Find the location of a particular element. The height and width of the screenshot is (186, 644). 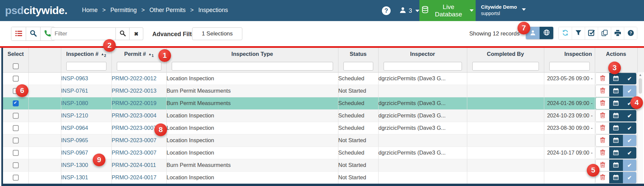

search-view-button is located at coordinates (33, 34).